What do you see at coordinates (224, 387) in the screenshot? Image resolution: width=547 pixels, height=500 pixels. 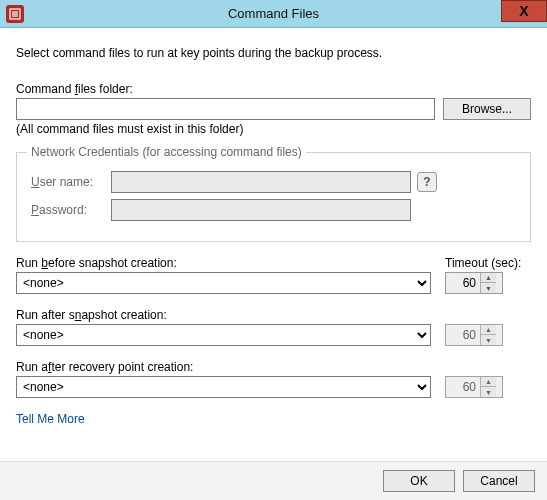 I see `run-after-recovery-select: <none>` at bounding box center [224, 387].